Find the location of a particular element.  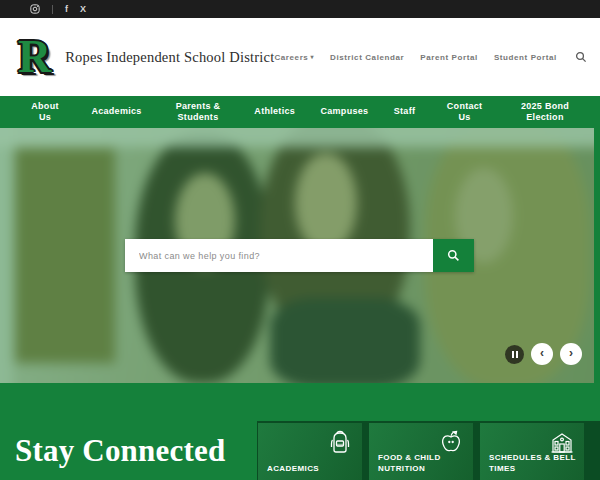

search-input is located at coordinates (279, 256).